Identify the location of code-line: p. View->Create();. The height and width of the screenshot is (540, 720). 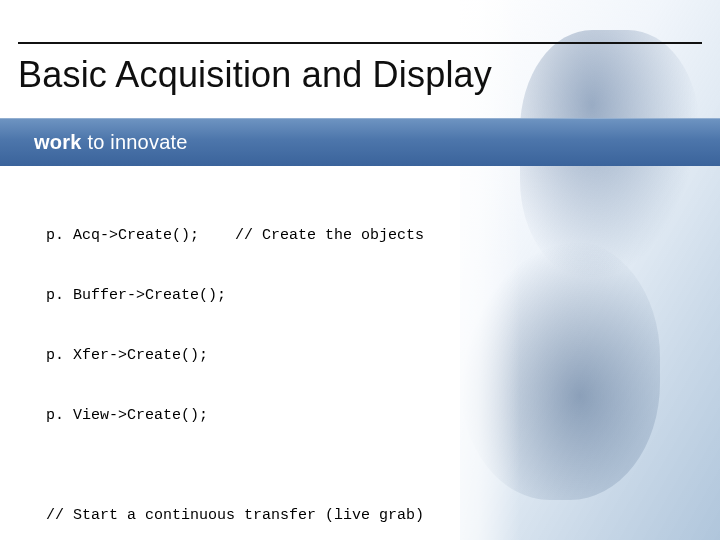
(253, 416).